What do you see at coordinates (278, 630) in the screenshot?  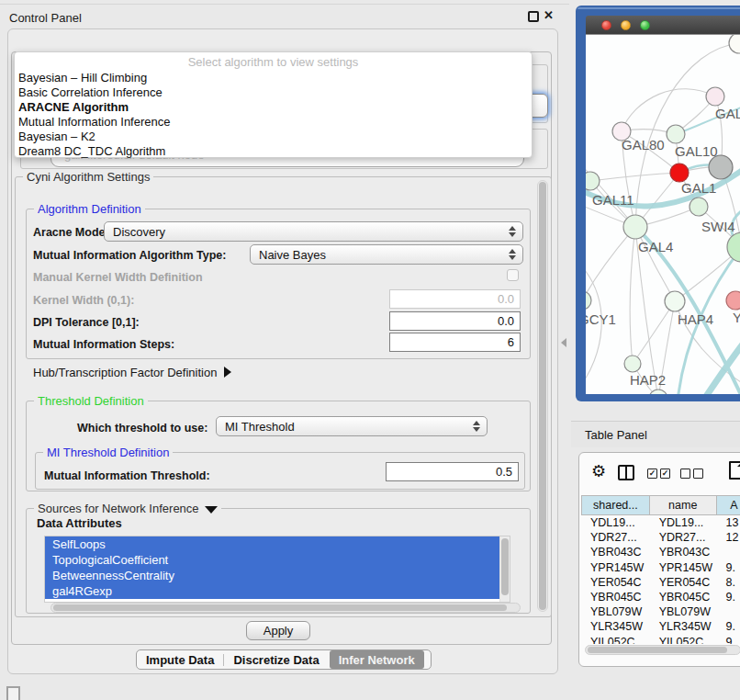 I see `apply-button: Apply` at bounding box center [278, 630].